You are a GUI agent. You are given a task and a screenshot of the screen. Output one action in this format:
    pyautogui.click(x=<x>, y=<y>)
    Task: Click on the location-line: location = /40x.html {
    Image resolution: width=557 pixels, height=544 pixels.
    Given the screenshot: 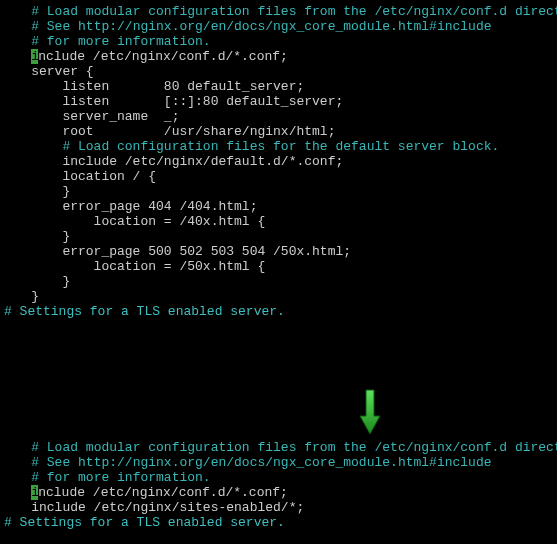 What is the action you would take?
    pyautogui.click(x=278, y=222)
    